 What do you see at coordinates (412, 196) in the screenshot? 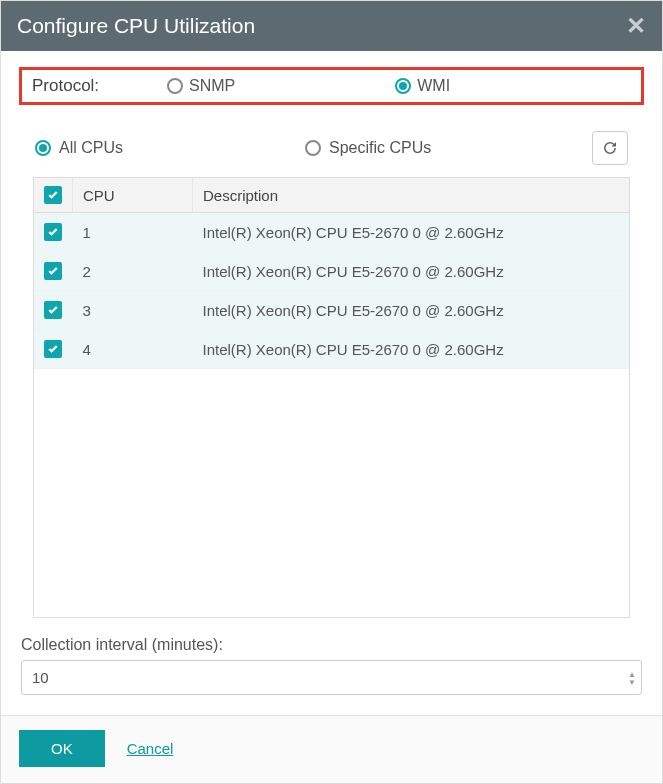
I see `header-description: Description` at bounding box center [412, 196].